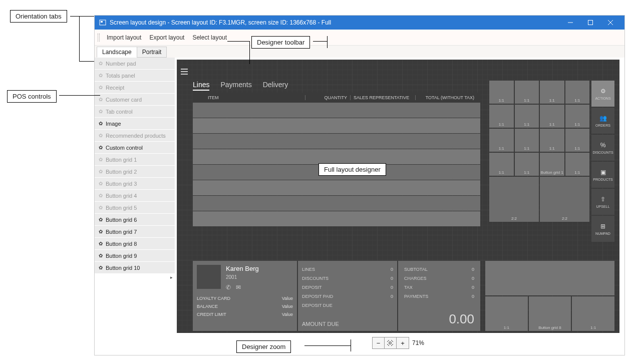  Describe the element at coordinates (603, 226) in the screenshot. I see `numpad-icon: ⊞` at that location.